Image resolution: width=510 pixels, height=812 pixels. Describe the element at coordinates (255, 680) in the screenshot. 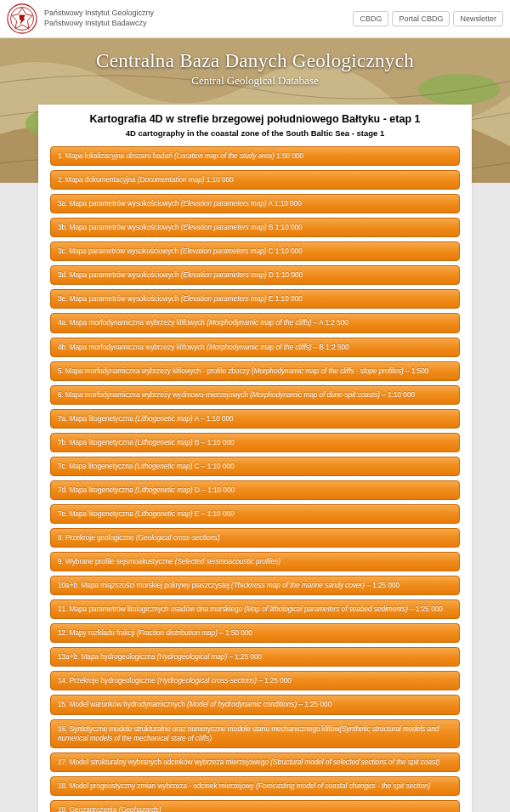

I see `item-button-22: 14. Przekroje hydrogeologiczne (Hydrogeo…` at that location.